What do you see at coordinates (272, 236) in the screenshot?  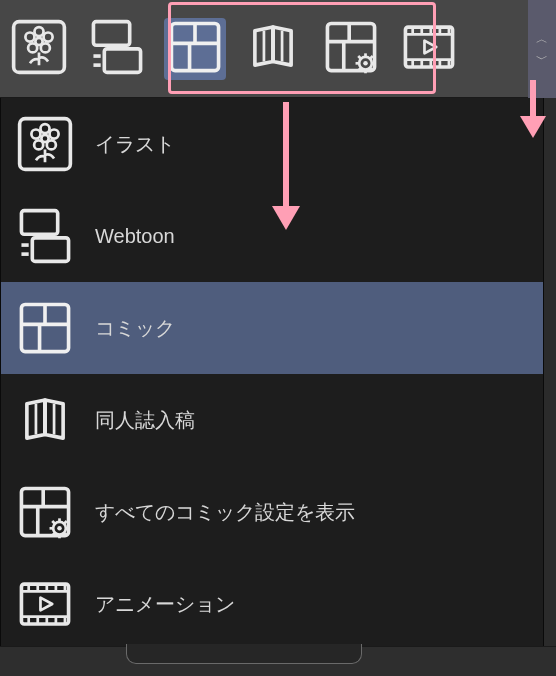 I see `menu-item-webtoon: Webtoon` at bounding box center [272, 236].